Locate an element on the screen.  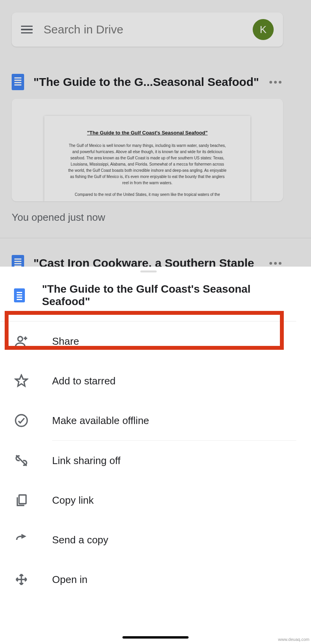
copy-icon is located at coordinates (21, 500).